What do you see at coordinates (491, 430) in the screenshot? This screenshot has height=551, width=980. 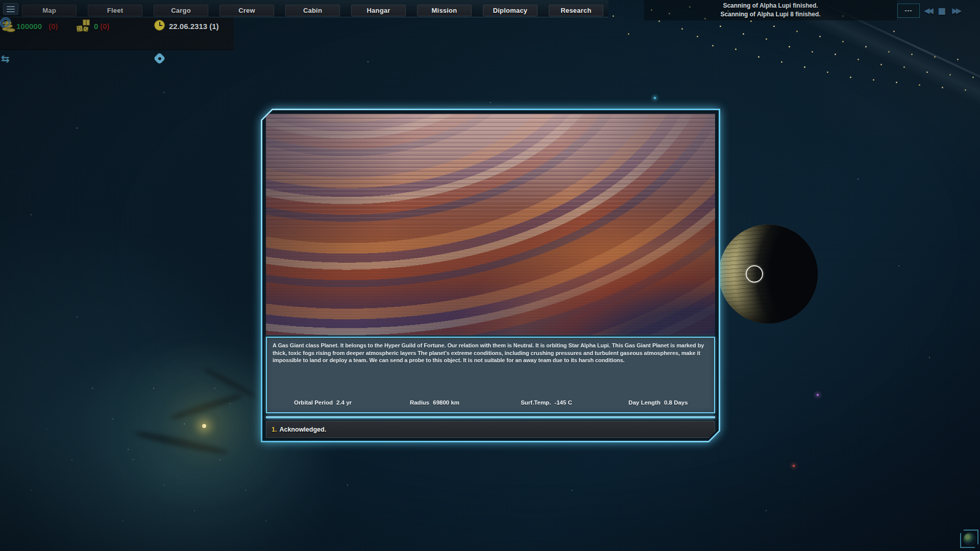 I see `dialog-option-acknowledged: 1. Acknowledged.` at bounding box center [491, 430].